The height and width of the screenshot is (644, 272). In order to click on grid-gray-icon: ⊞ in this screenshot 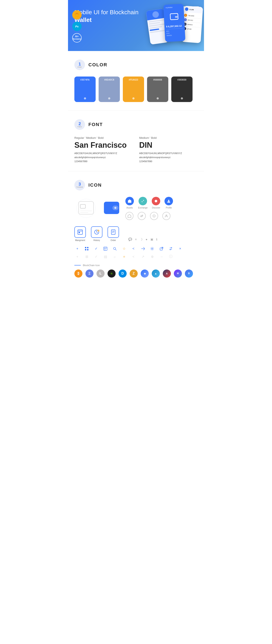, I will do `click(87, 257)`.